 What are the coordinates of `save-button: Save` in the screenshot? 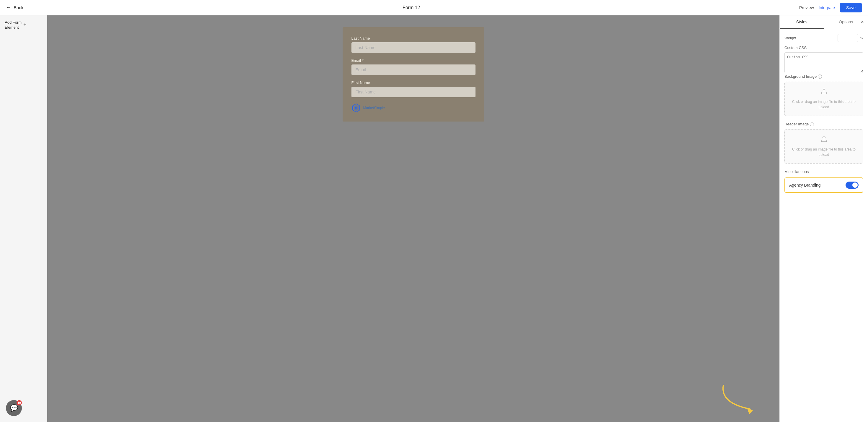 It's located at (851, 8).